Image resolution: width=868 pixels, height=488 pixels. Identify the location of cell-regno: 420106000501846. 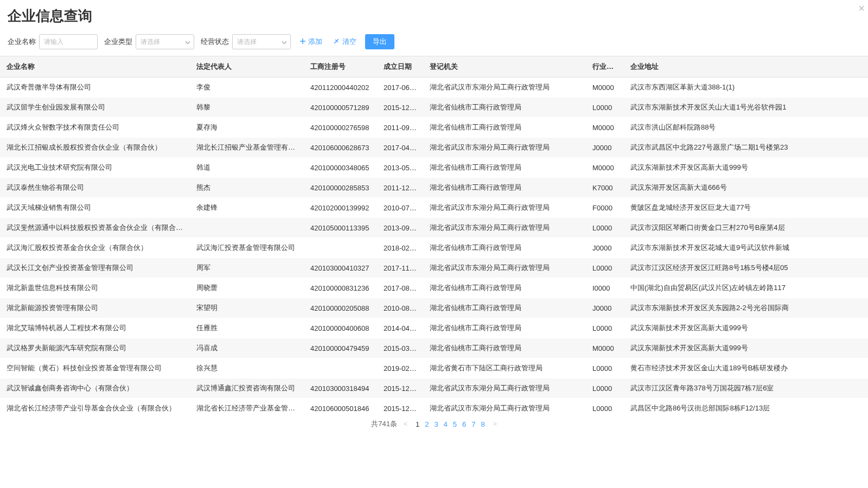
(341, 407).